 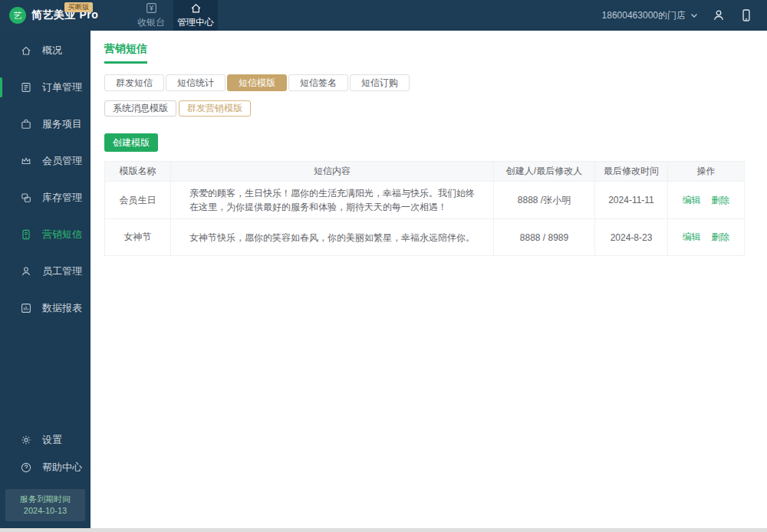 I want to click on sidebar-item-label: 服务项目, so click(x=62, y=124).